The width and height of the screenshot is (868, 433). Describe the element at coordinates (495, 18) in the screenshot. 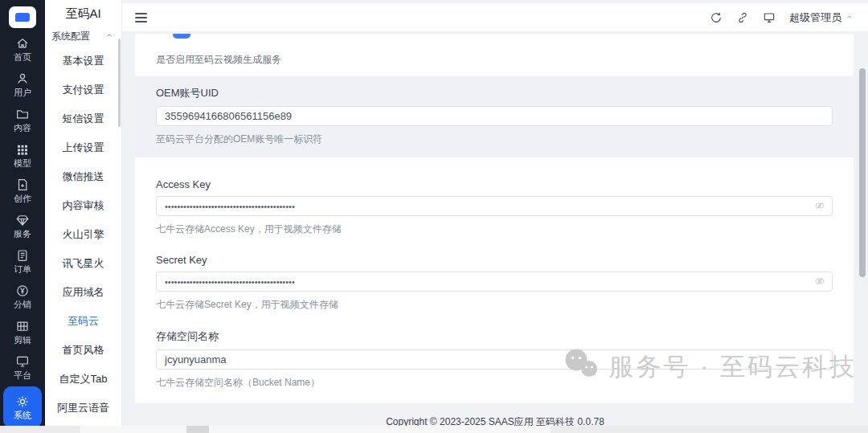

I see `topbar: 超级管理员` at that location.